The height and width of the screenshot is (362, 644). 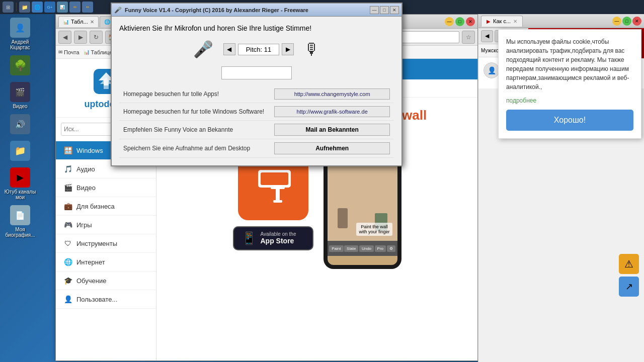 I want to click on yt-back-button: ◀, so click(x=487, y=36).